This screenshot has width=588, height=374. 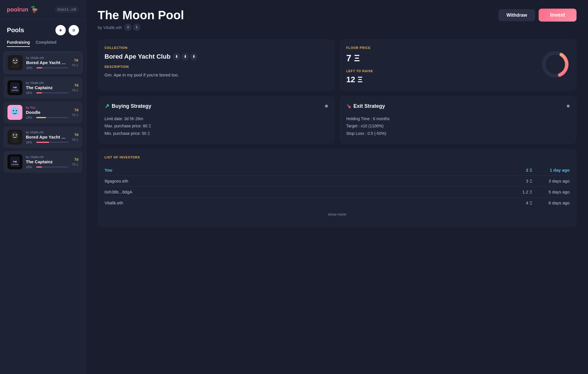 I want to click on collection-card: COLLECTION Bored Ape Yacht Club ⬇ ⬇ ⬇ DE…, so click(x=216, y=65).